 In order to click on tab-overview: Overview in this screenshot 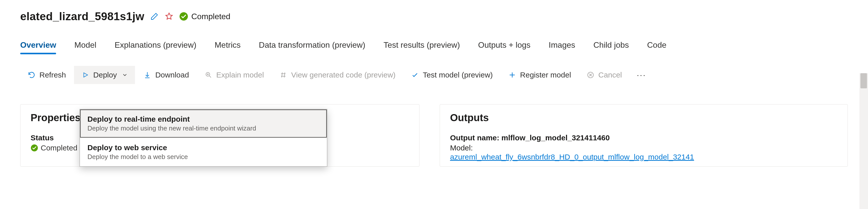, I will do `click(38, 47)`.